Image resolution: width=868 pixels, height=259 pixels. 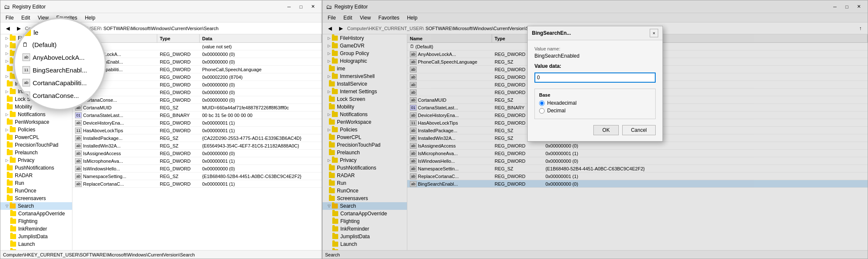 What do you see at coordinates (301, 7) in the screenshot?
I see `left-maximize-button: □` at bounding box center [301, 7].